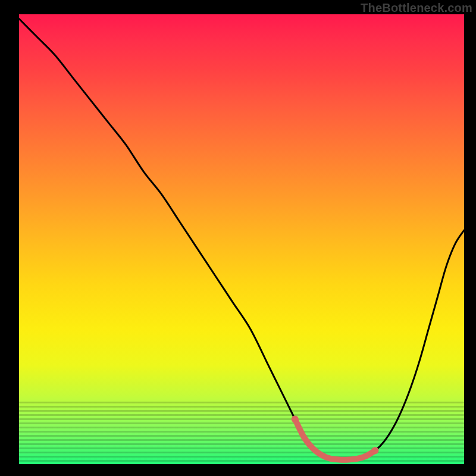  Describe the element at coordinates (242, 433) in the screenshot. I see `good-zone-stripes` at that location.